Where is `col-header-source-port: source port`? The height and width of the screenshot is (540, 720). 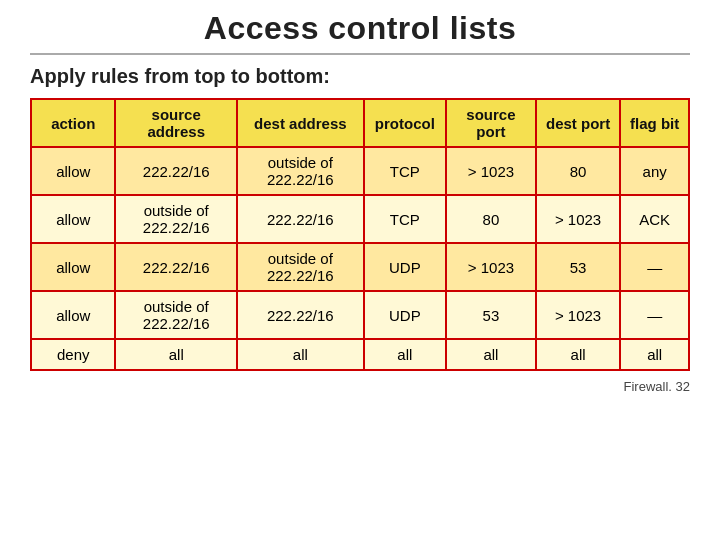 col-header-source-port: source port is located at coordinates (491, 123).